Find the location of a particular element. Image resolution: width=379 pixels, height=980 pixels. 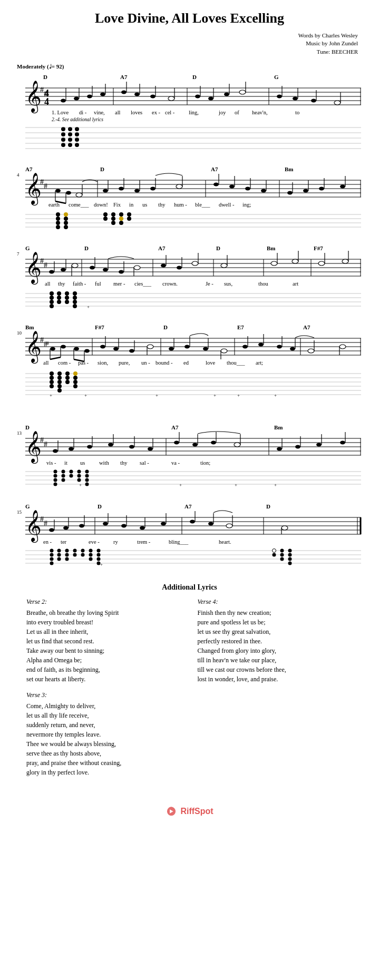

svg-text: di - is located at coordinates (83, 113).